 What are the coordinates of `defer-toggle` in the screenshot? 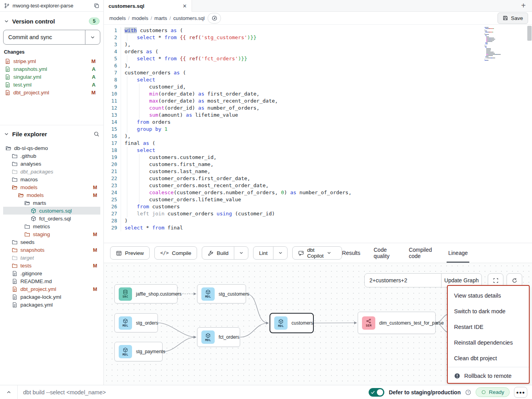 It's located at (376, 392).